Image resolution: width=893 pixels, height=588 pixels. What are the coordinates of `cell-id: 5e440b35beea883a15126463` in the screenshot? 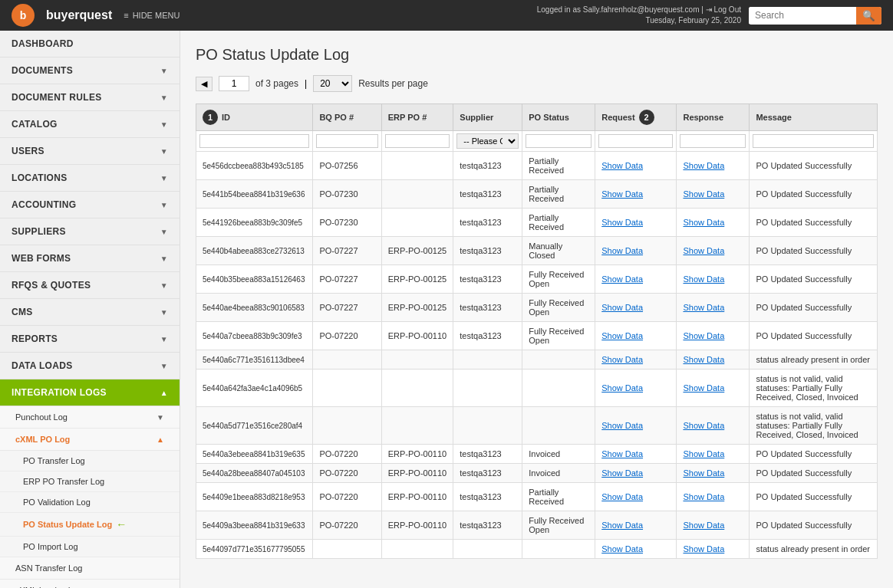 It's located at (255, 279).